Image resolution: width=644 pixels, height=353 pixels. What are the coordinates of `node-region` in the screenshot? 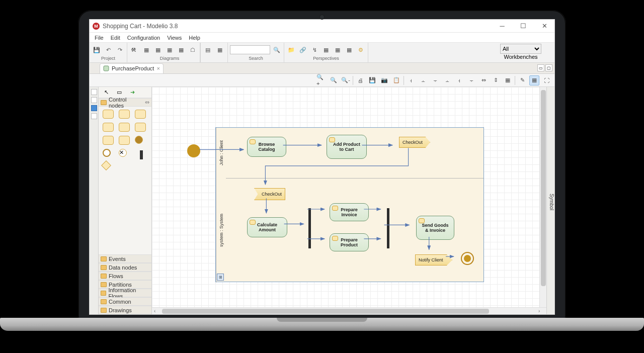 It's located at (108, 140).